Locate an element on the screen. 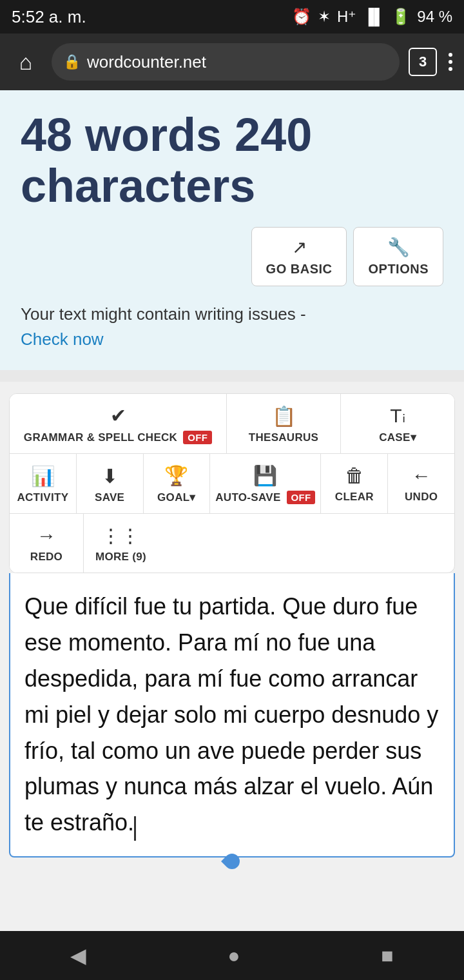 The width and height of the screenshot is (464, 980). case-button: Tᵢ CASE▾ is located at coordinates (398, 424).